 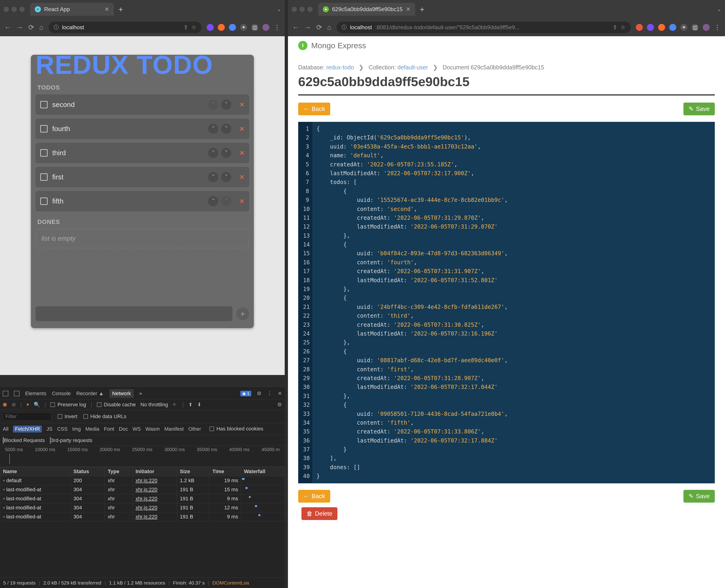 What do you see at coordinates (5, 429) in the screenshot?
I see `filter-all: All` at bounding box center [5, 429].